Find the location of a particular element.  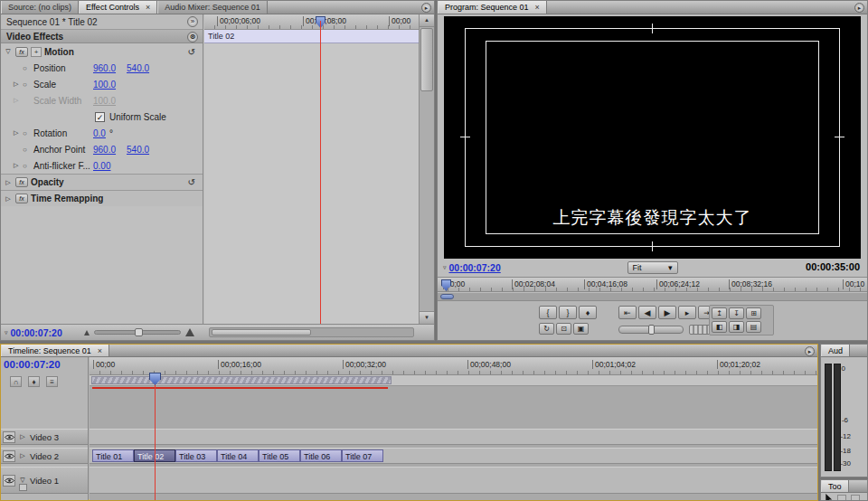

program-playhead-handle is located at coordinates (447, 286).